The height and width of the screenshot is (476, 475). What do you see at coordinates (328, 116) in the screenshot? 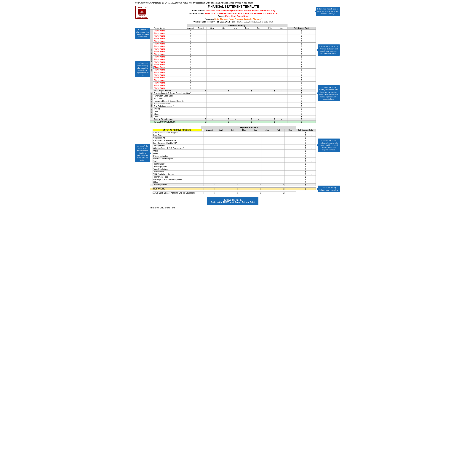
I see `right-tips: 4. Go to the month of the Financial Stat…` at bounding box center [328, 116].